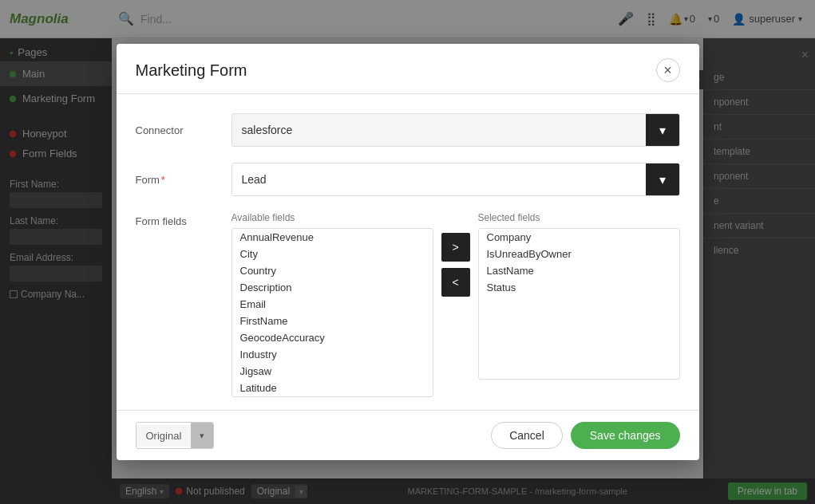 The height and width of the screenshot is (504, 815). What do you see at coordinates (184, 305) in the screenshot?
I see `form-fields-row-label: Form fields` at bounding box center [184, 305].